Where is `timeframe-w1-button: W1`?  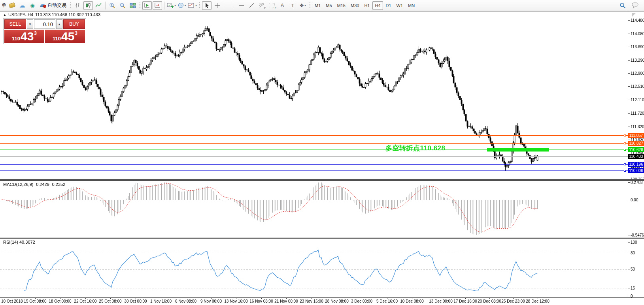
timeframe-w1-button: W1 is located at coordinates (400, 6).